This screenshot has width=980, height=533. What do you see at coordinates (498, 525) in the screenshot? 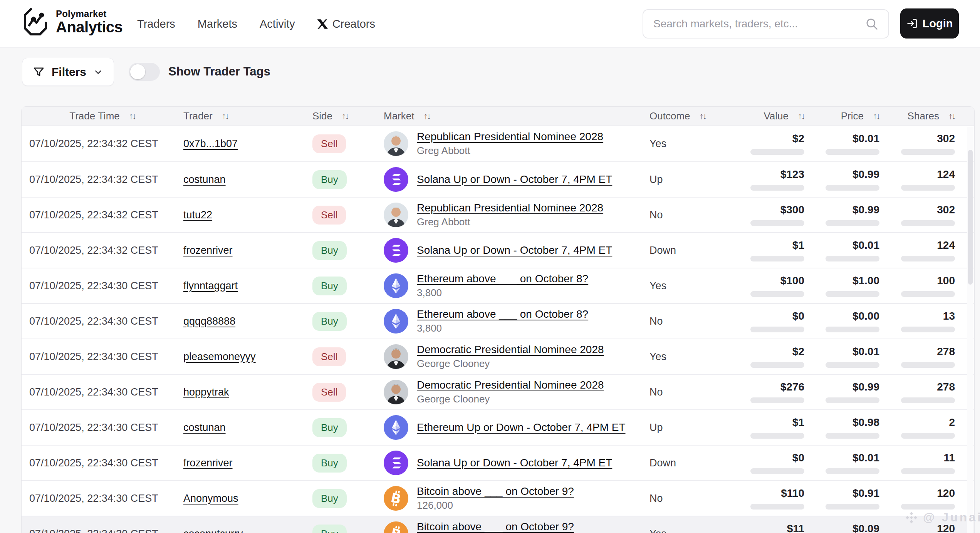
I see `table-row: 07/10/2025, 22:34:30 CEST coconutcurry B…` at bounding box center [498, 525].